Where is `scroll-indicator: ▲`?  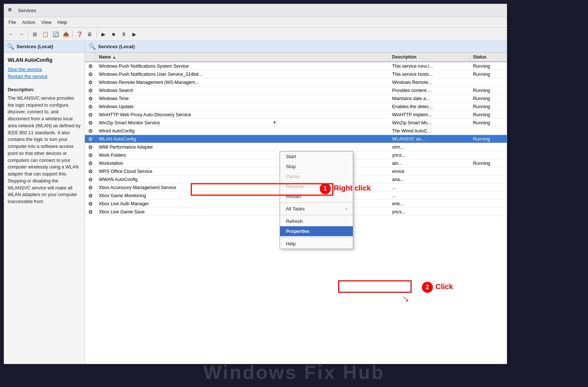 scroll-indicator: ▲ is located at coordinates (275, 122).